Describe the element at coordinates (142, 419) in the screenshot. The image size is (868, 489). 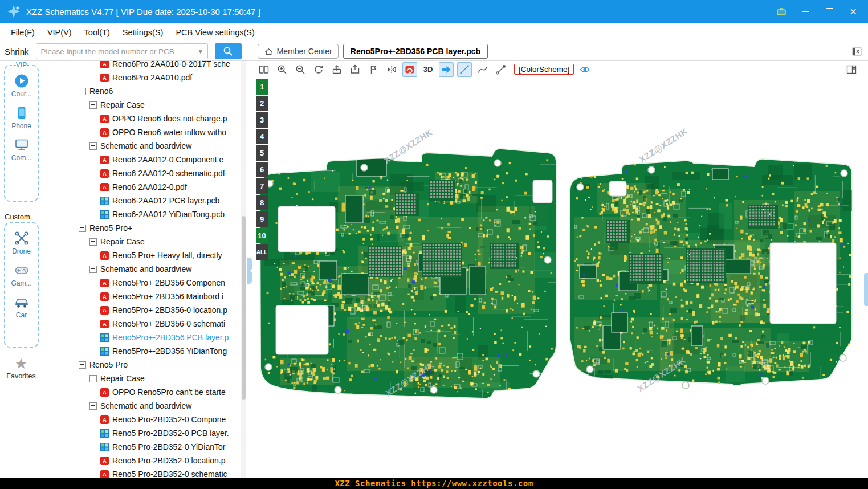
I see `tree-item: AReno5 Pro-2BD352-0 Compone` at that location.